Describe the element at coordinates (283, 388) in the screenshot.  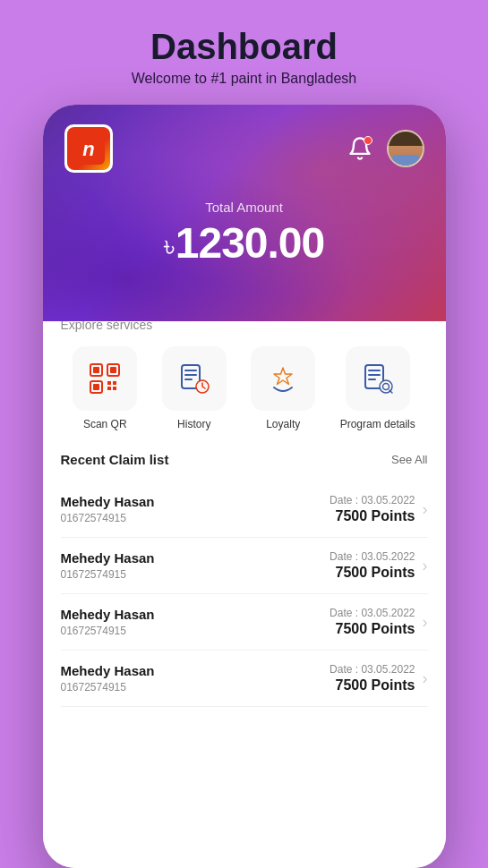
I see `service-loyalty: Loyalty` at that location.